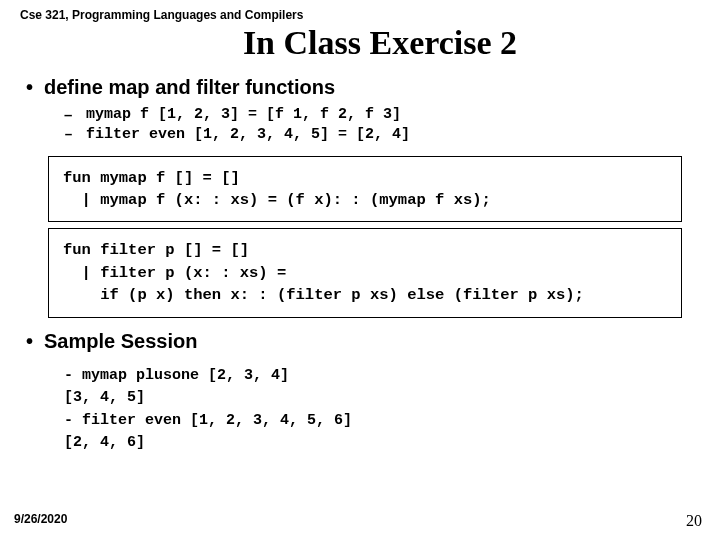 This screenshot has width=720, height=540. What do you see at coordinates (190, 88) in the screenshot?
I see `bullet-define-text: define map and filter functions` at bounding box center [190, 88].